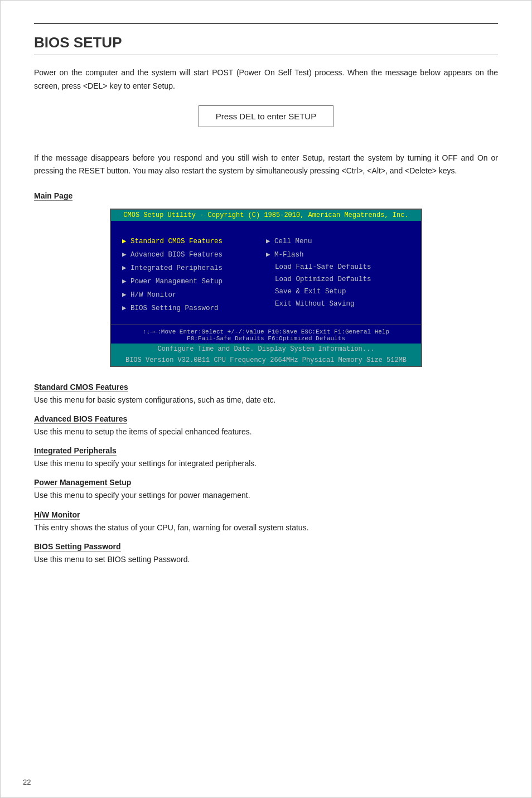  What do you see at coordinates (266, 288) in the screenshot?
I see `bios-screen: CMOS Setup Utility - Copyright (C) 1985-…` at bounding box center [266, 288].